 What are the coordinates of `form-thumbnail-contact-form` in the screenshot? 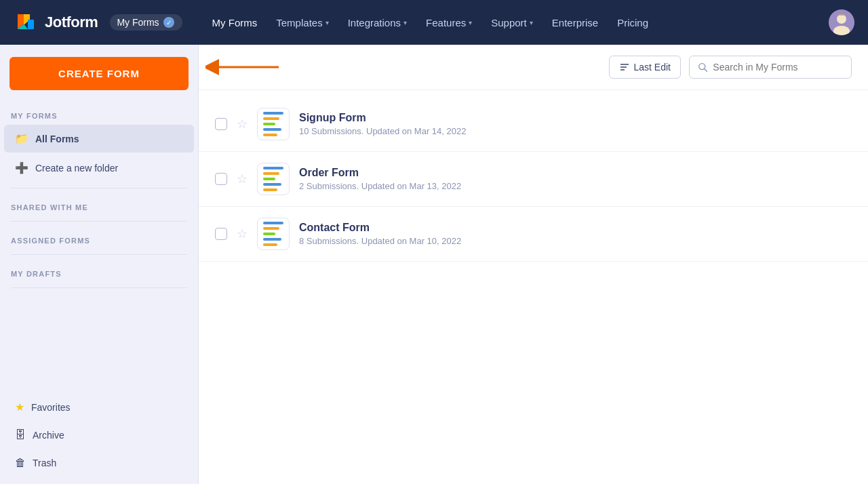 It's located at (273, 234).